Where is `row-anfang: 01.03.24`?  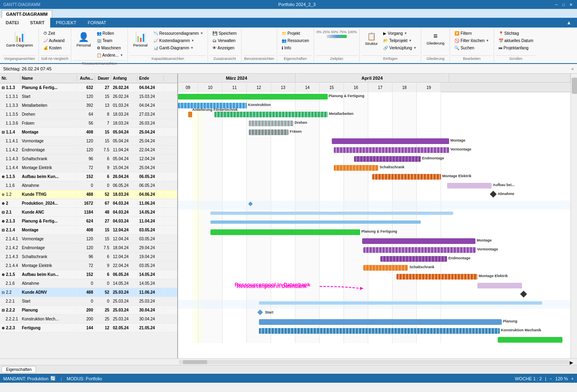
row-anfang: 01.03.24 is located at coordinates (125, 105).